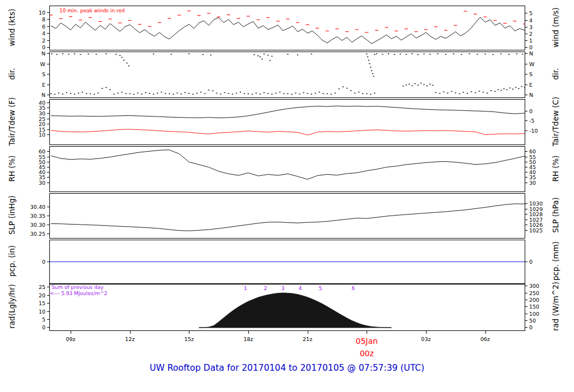 This screenshot has width=574, height=392. Describe the element at coordinates (266, 288) in the screenshot. I see `rad-hour-marker: 2` at that location.